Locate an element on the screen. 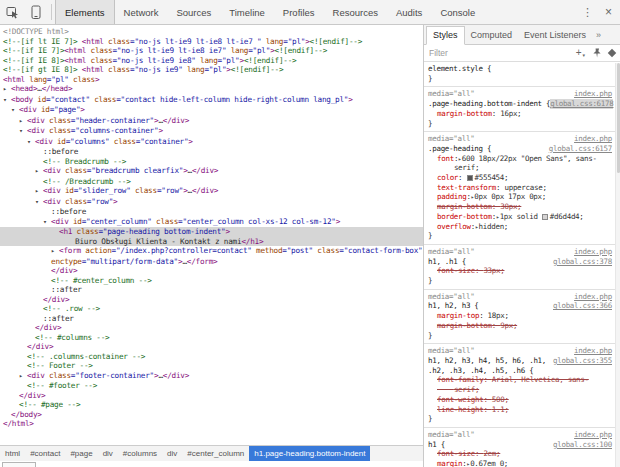 This screenshot has width=620, height=467. breadcrumb-item: #contact is located at coordinates (45, 454).